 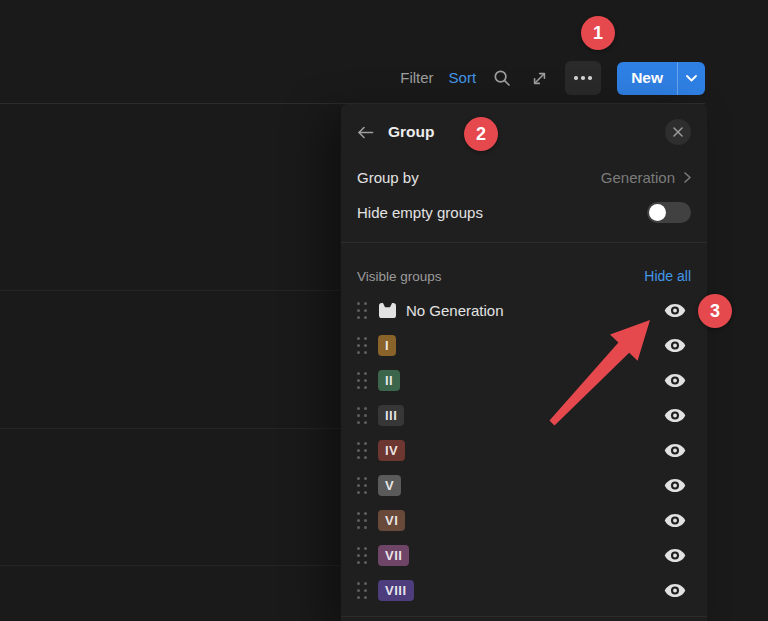 What do you see at coordinates (524, 416) in the screenshot?
I see `group-row: III` at bounding box center [524, 416].